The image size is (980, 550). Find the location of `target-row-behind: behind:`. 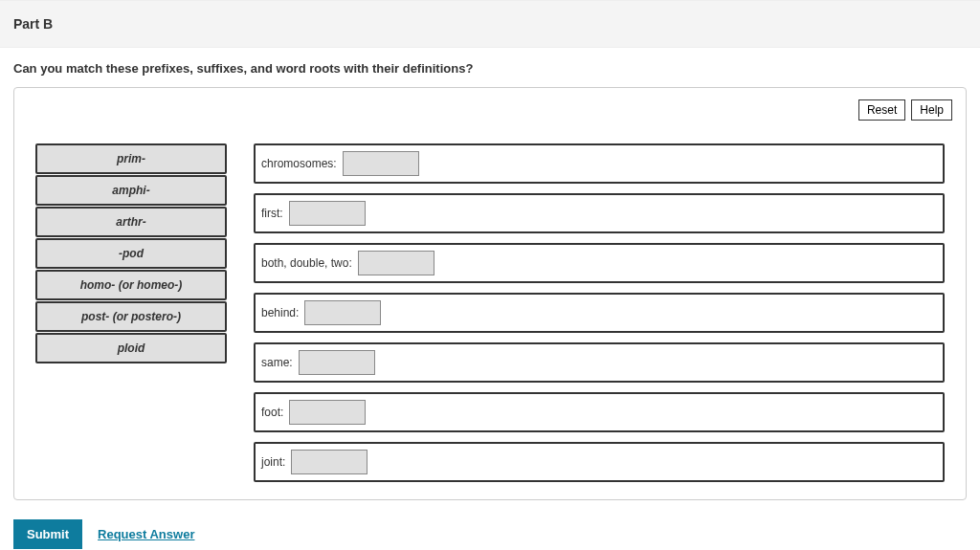

target-row-behind: behind: is located at coordinates (599, 313).